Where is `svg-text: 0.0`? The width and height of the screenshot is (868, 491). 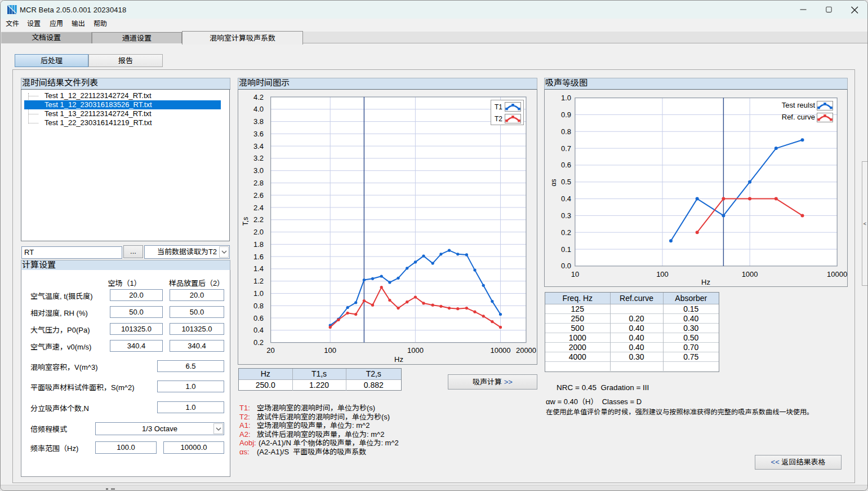
svg-text: 0.0 is located at coordinates (566, 266).